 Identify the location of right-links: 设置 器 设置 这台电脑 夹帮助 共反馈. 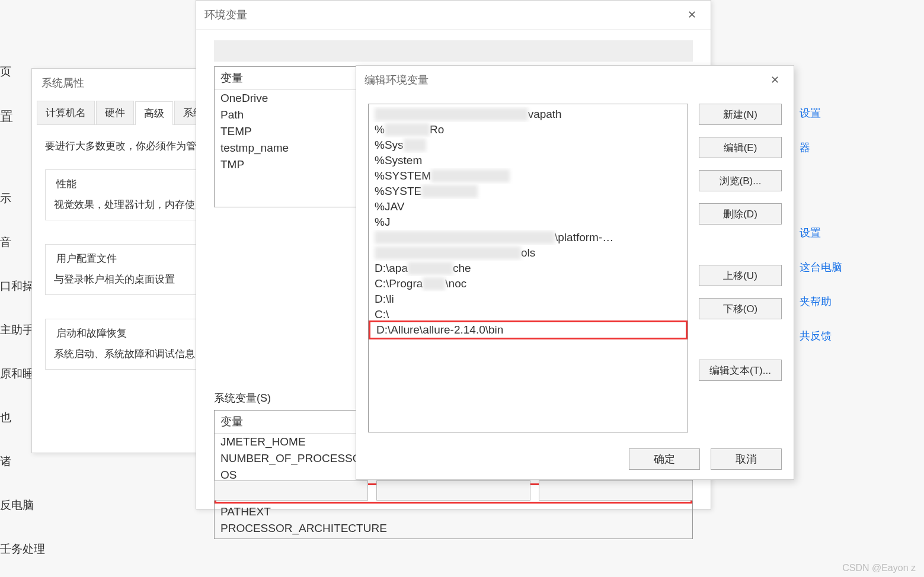
(862, 214).